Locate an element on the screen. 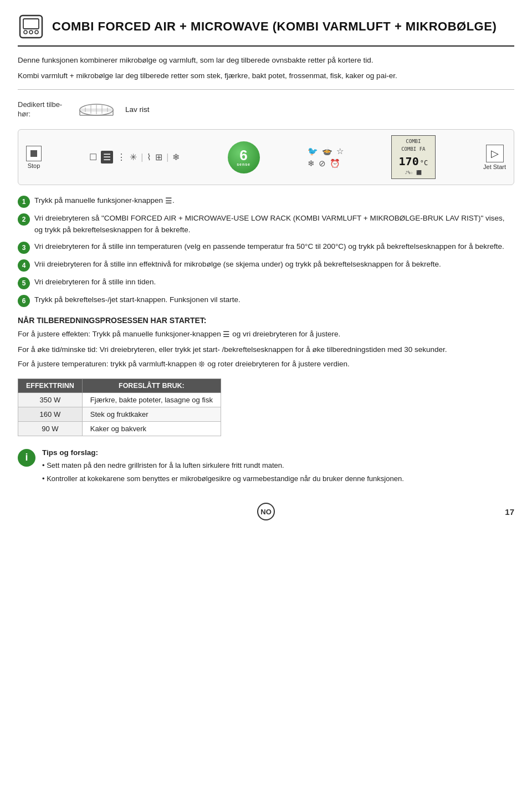  jet-start-label: Jet Start is located at coordinates (494, 167).